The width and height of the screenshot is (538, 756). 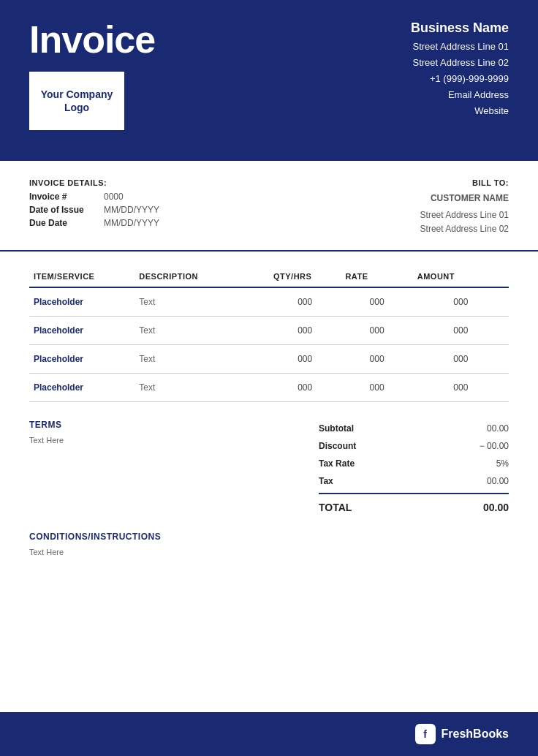 I want to click on total-label: TOTAL, so click(x=335, y=507).